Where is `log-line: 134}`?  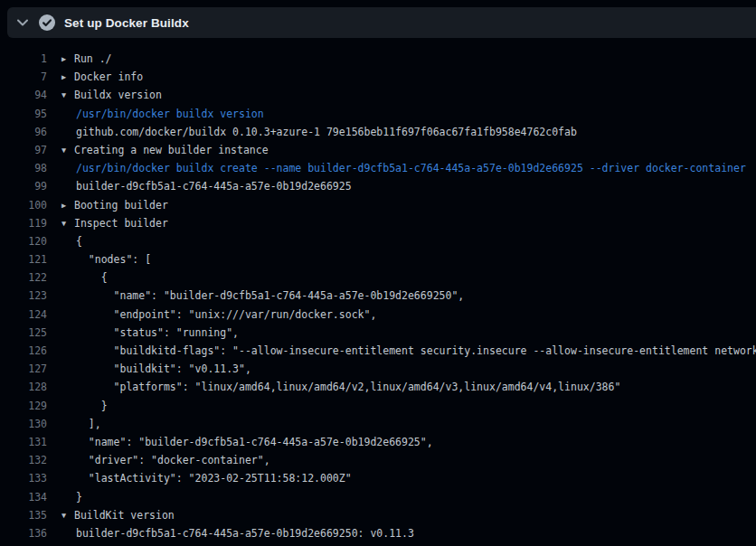
log-line: 134} is located at coordinates (378, 497).